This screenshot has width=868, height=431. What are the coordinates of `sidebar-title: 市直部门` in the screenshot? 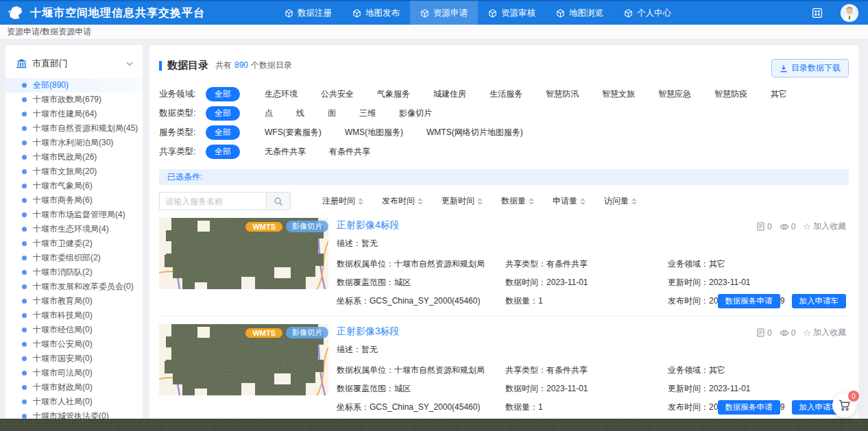 It's located at (50, 64).